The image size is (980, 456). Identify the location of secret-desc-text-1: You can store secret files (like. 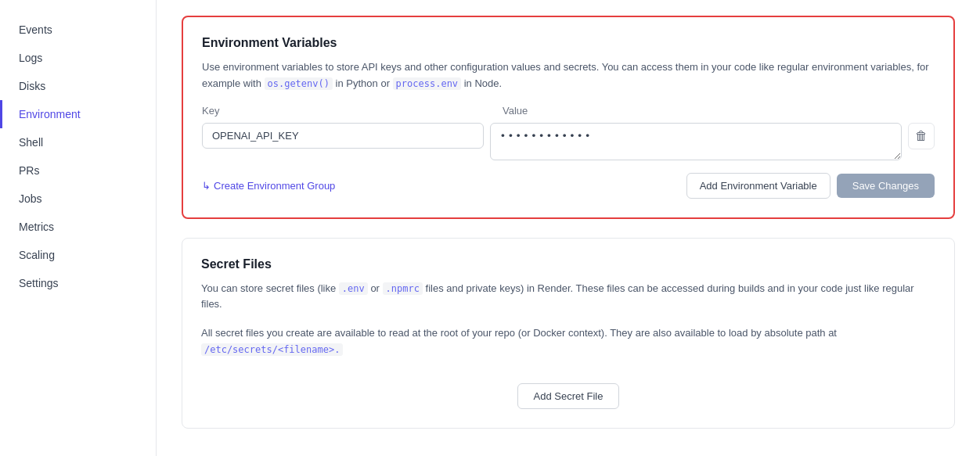
(268, 288).